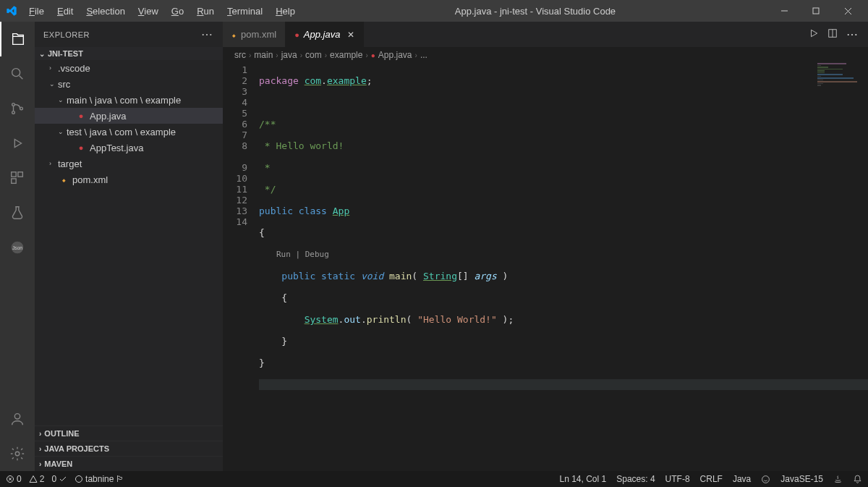 Image resolution: width=868 pixels, height=487 pixels. I want to click on tree-label: test \ java \ com \ example, so click(122, 132).